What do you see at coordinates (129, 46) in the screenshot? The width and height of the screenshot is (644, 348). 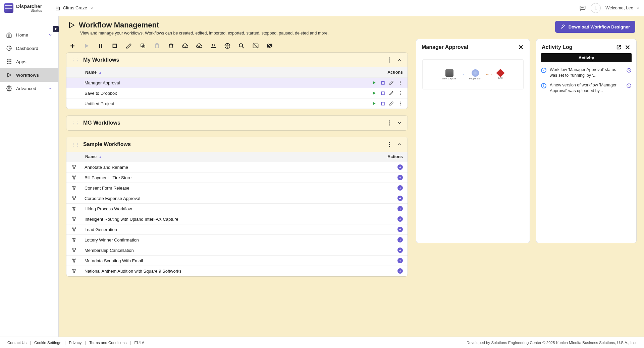 I see `edit-button` at bounding box center [129, 46].